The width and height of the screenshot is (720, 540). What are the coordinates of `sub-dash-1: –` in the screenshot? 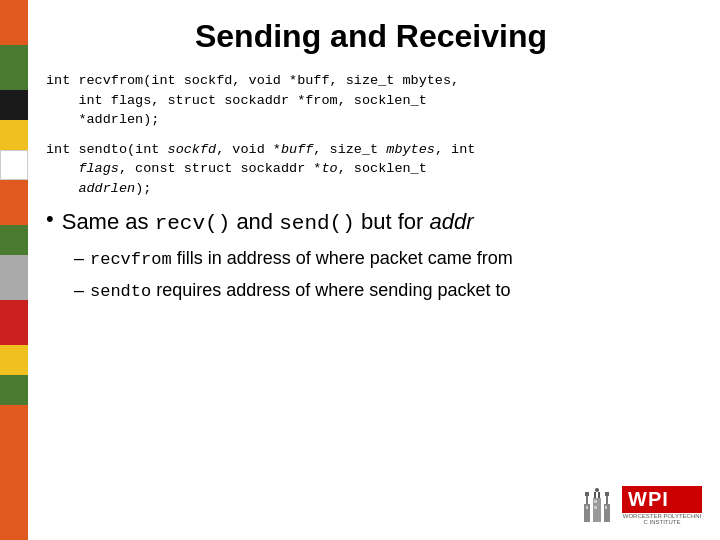 It's located at (79, 258).